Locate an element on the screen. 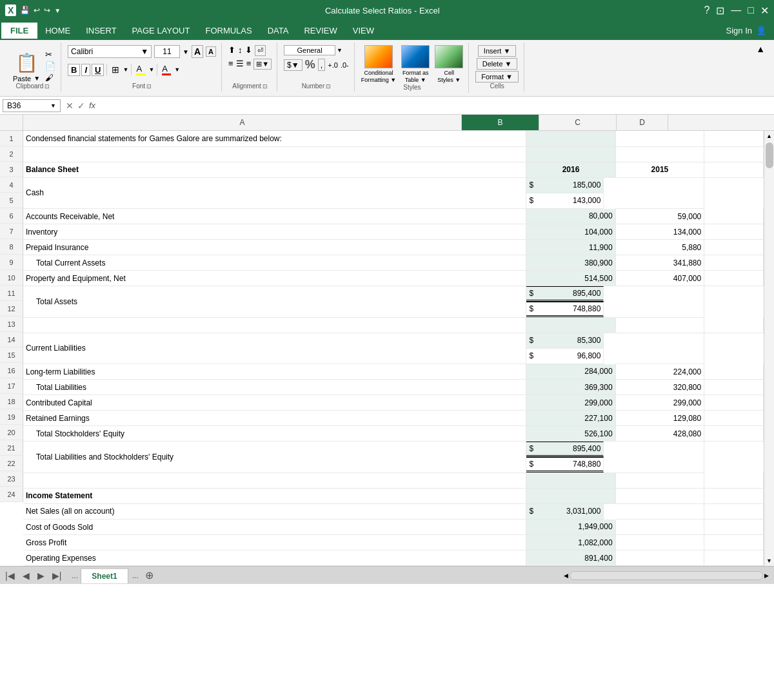  paste-label: Paste is located at coordinates (22, 79).